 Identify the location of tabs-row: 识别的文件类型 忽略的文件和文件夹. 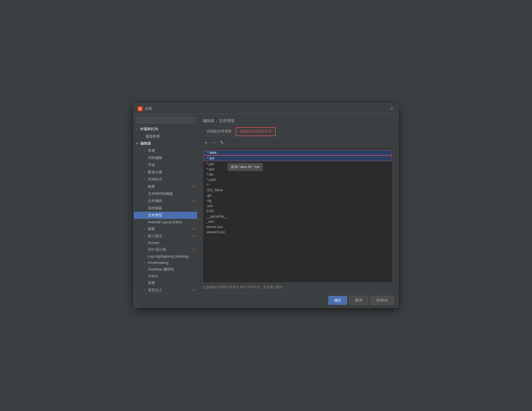
(298, 132).